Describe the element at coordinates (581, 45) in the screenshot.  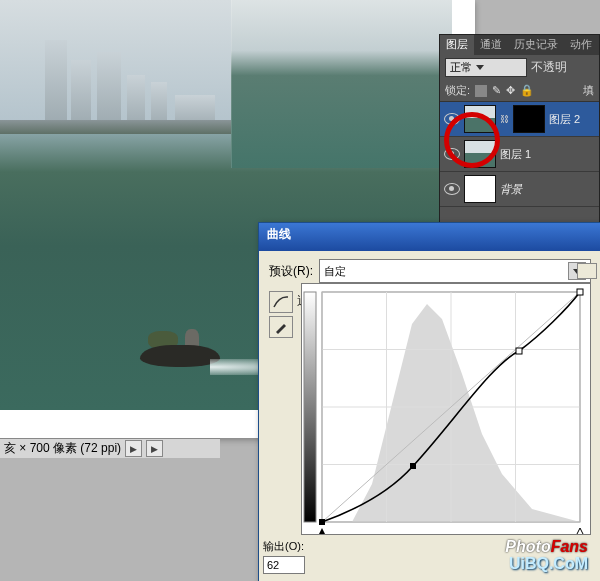
I see `tab-actions: 动作` at that location.